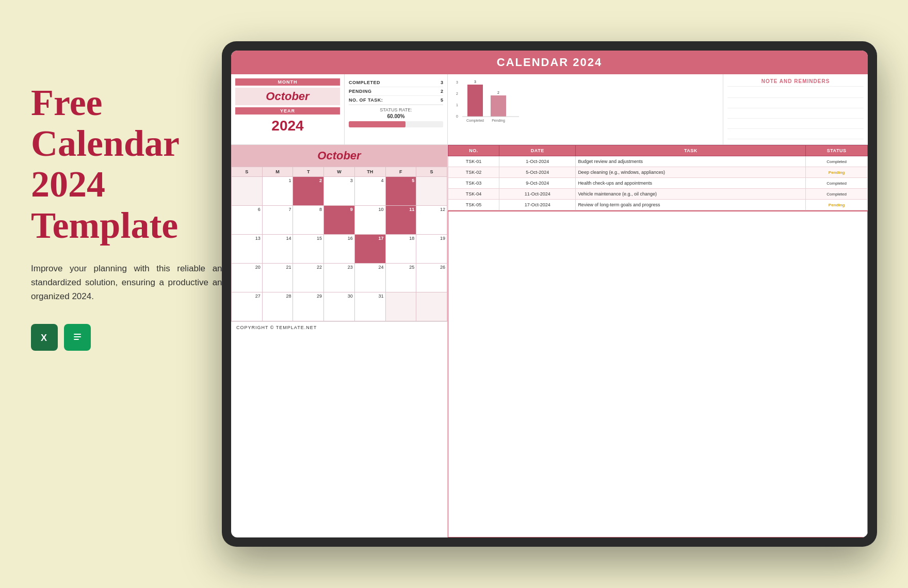 The width and height of the screenshot is (908, 588). Describe the element at coordinates (585, 102) in the screenshot. I see `chart-area: 3 2 1 0 3 2 Completed Pendi` at that location.